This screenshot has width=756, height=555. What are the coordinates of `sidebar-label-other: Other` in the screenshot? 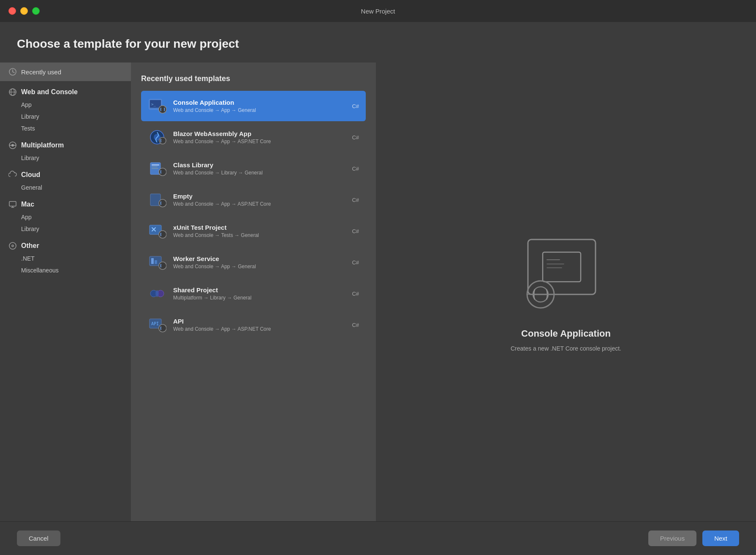 It's located at (30, 246).